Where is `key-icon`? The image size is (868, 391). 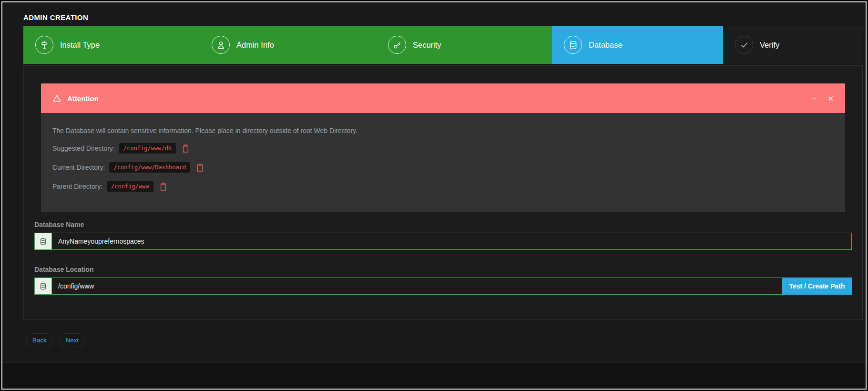
key-icon is located at coordinates (397, 45).